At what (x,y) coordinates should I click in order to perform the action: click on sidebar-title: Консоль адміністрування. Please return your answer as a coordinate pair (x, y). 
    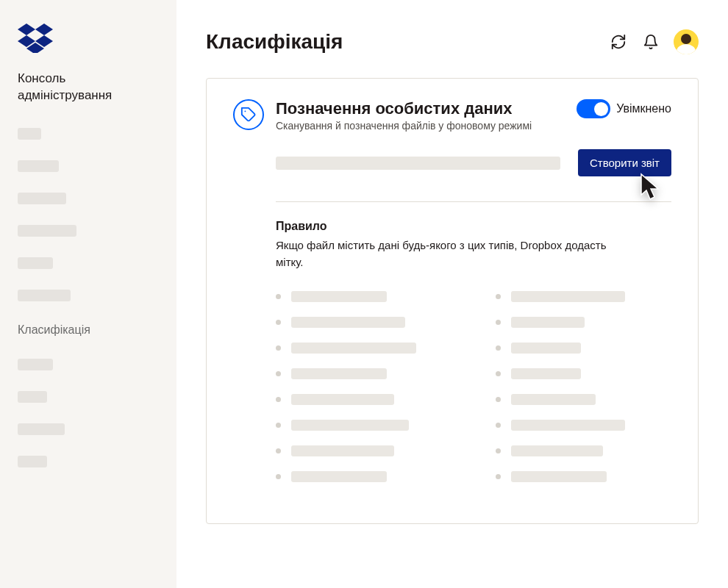
    Looking at the image, I should click on (88, 87).